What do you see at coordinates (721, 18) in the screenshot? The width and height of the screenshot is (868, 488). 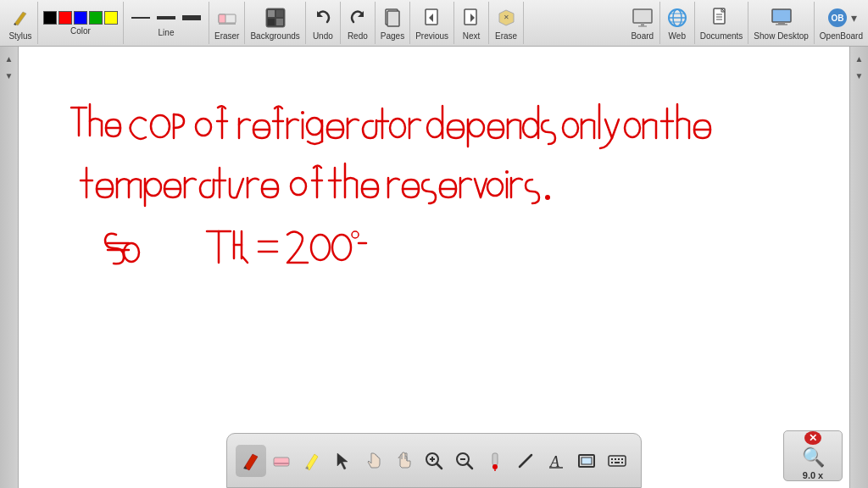 I see `documents-button` at bounding box center [721, 18].